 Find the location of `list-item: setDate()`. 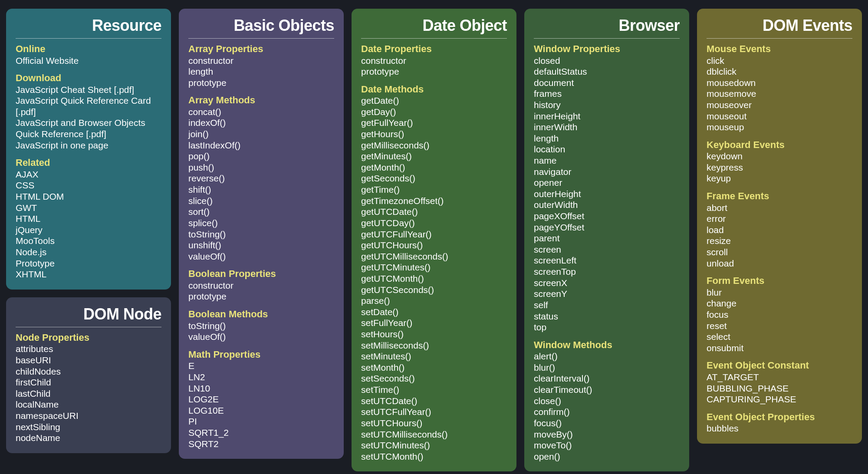

list-item: setDate() is located at coordinates (434, 312).